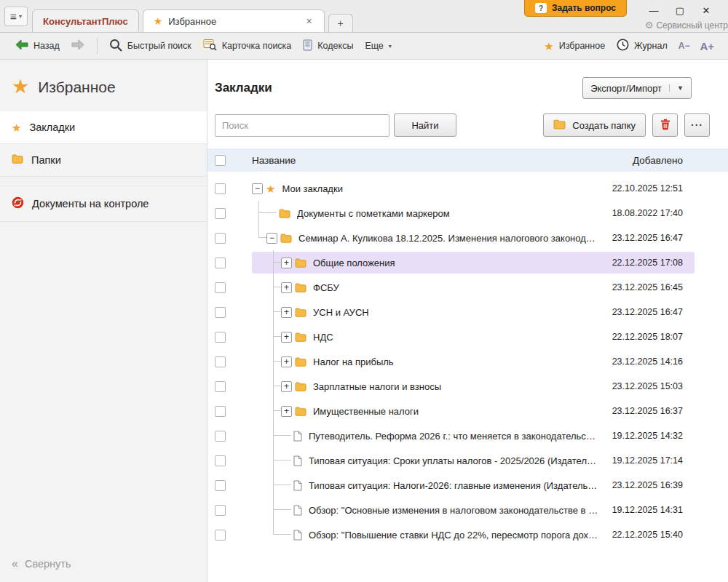  What do you see at coordinates (637, 88) in the screenshot?
I see `export-import-button: Экспорт/Импорт ▼` at bounding box center [637, 88].